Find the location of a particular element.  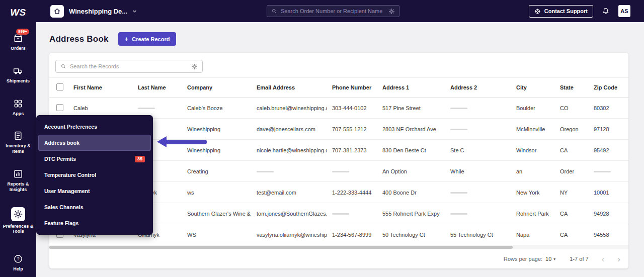

cell-phone-number is located at coordinates (352, 171).